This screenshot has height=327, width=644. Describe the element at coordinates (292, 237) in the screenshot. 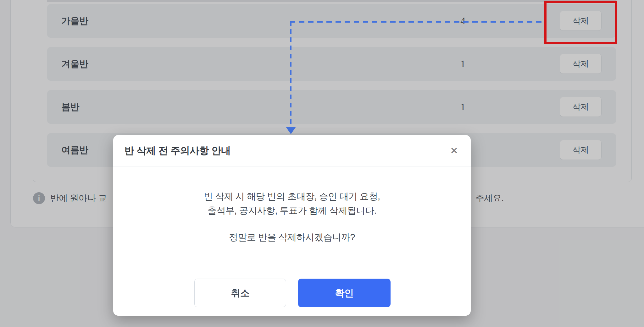

I see `dialog-body-line-3: 정말로 반을 삭제하시겠습니까?` at that location.